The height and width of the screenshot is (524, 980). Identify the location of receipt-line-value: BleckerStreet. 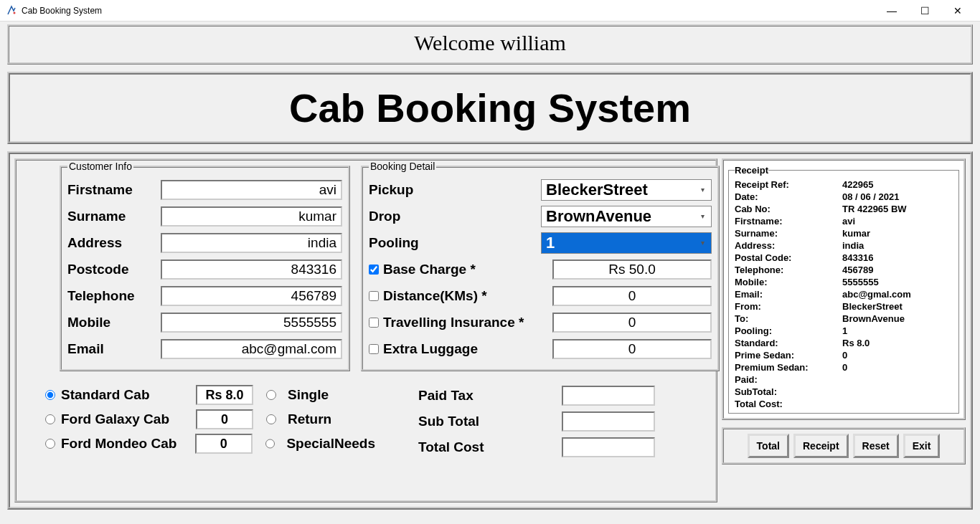
(897, 307).